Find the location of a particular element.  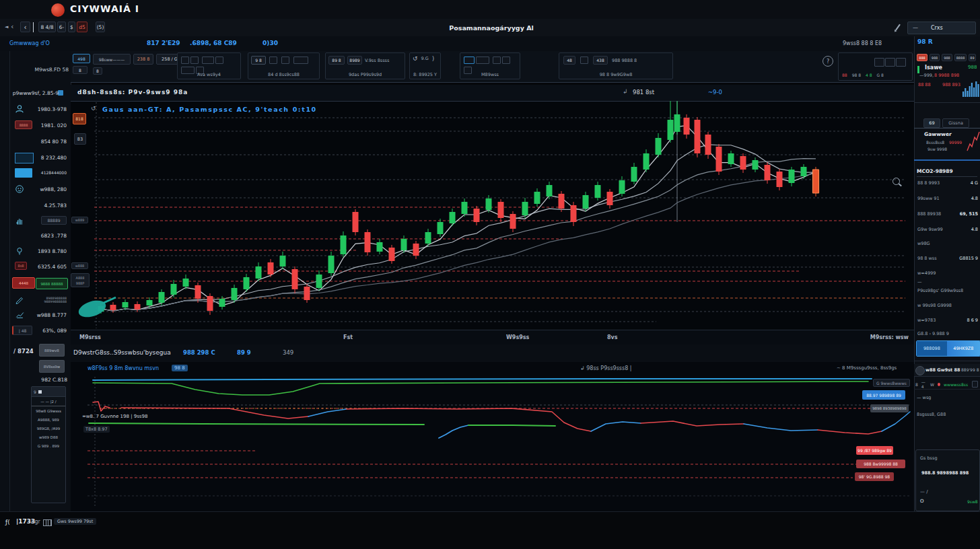

symbol-dropdown: — Crxs is located at coordinates (942, 28).